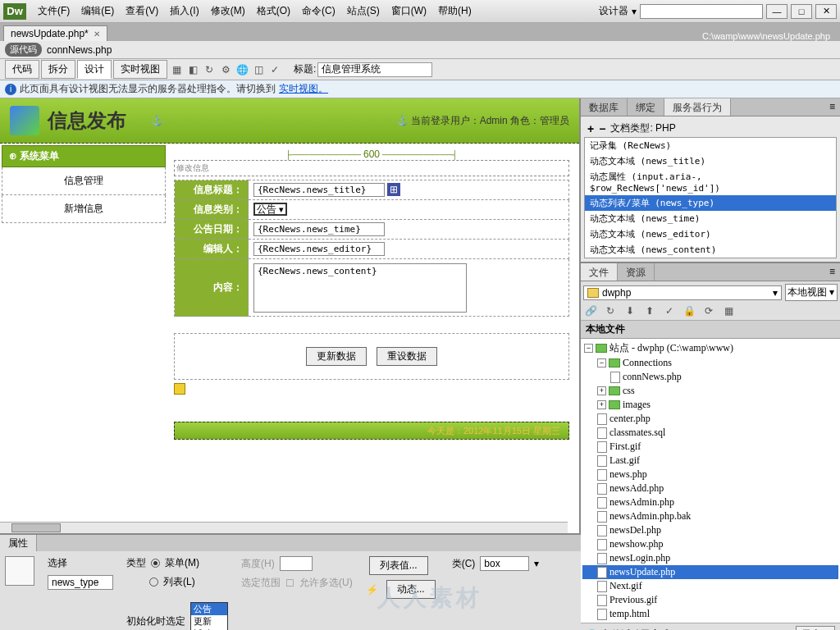 Image resolution: width=840 pixels, height=630 pixels. Describe the element at coordinates (84, 209) in the screenshot. I see `sidebar-item-add: 新增信息` at that location.